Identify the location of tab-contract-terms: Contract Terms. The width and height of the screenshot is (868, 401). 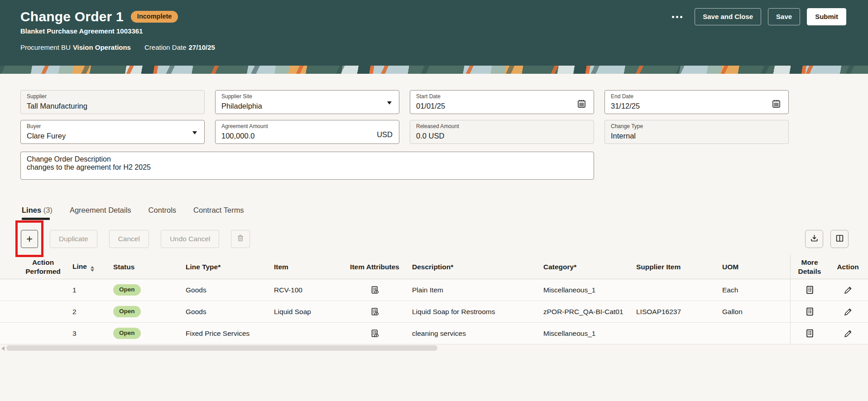
(219, 213).